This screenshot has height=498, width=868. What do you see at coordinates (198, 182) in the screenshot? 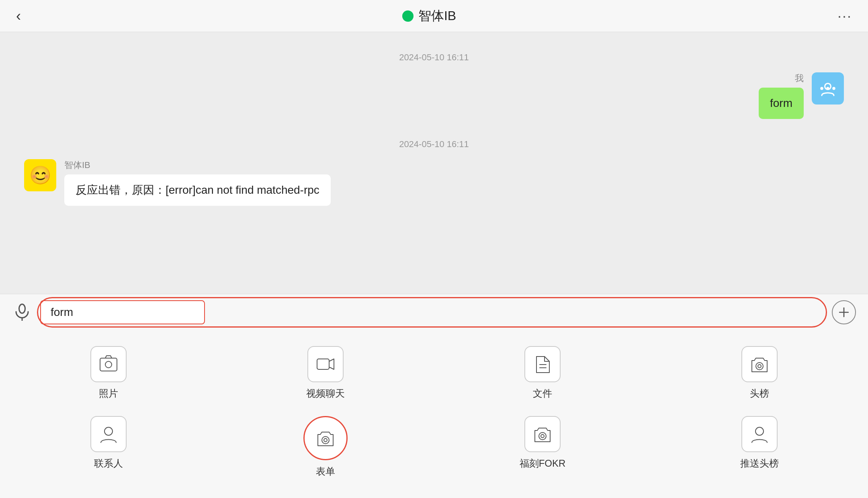
I see `message-content: 智体IB 反应出错，原因：[error]can not find matched…` at bounding box center [198, 182].